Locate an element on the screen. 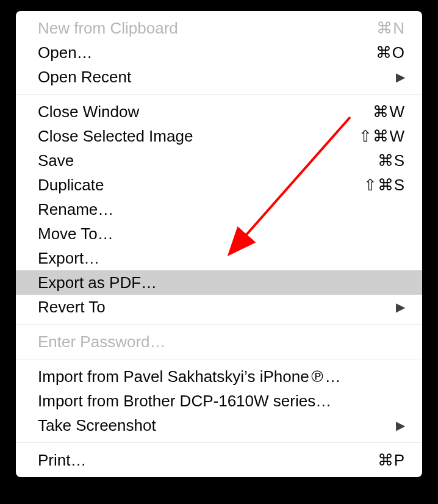 This screenshot has height=504, width=438. menu-item-enter-password: Enter Password… is located at coordinates (219, 342).